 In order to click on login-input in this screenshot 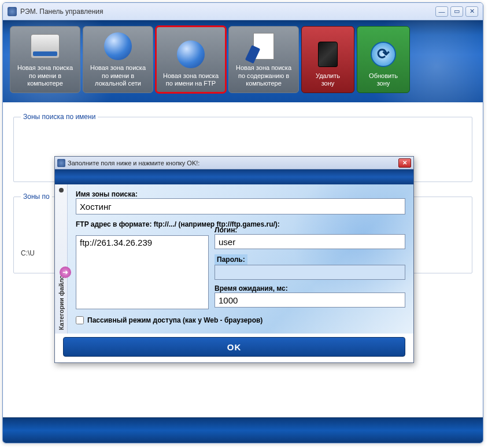, I will do `click(310, 242)`.